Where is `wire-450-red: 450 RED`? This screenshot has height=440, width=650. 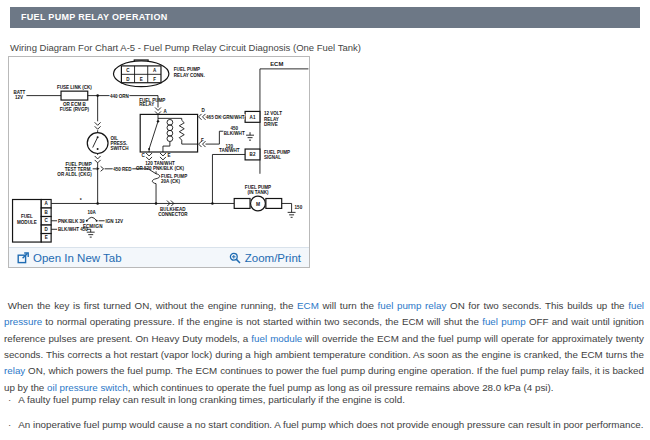
wire-450-red: 450 RED is located at coordinates (122, 170).